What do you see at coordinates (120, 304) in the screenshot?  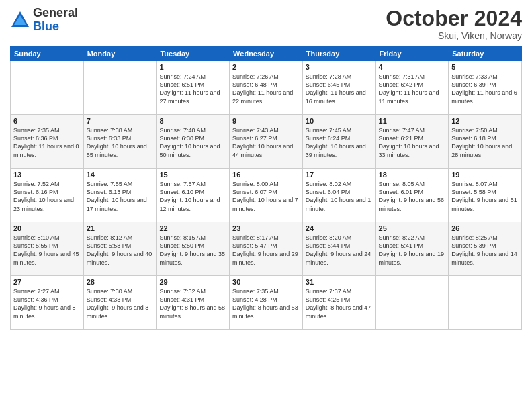 I see `day-info: Sunrise: 7:30 AM Sunset: 4:33 PM Dayligh…` at bounding box center [120, 304].